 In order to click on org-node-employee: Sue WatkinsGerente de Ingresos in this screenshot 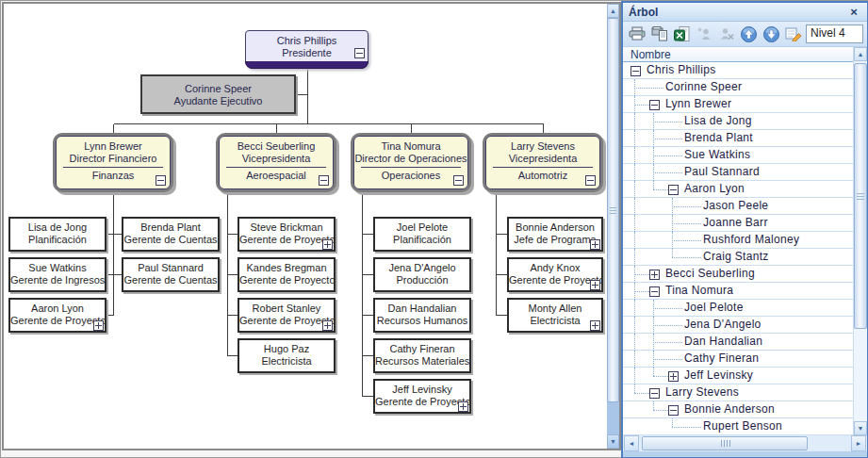, I will do `click(57, 275)`.